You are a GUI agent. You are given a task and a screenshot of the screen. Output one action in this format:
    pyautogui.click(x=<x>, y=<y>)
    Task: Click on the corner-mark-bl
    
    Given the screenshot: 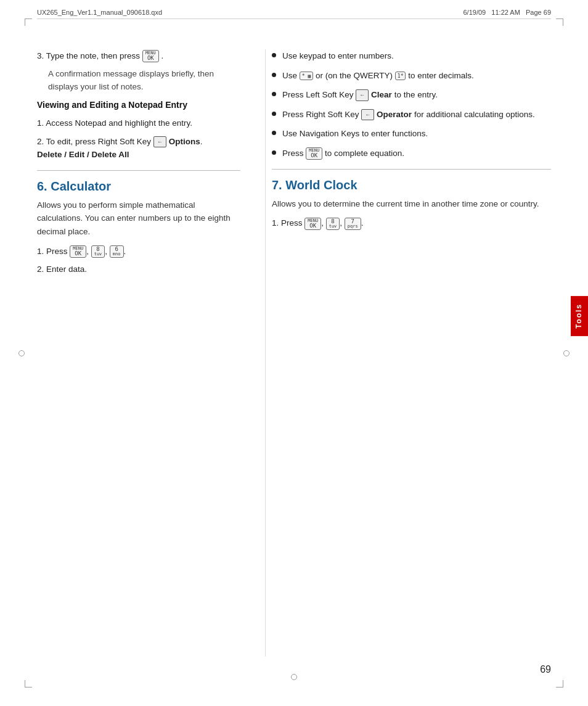 What is the action you would take?
    pyautogui.click(x=28, y=684)
    